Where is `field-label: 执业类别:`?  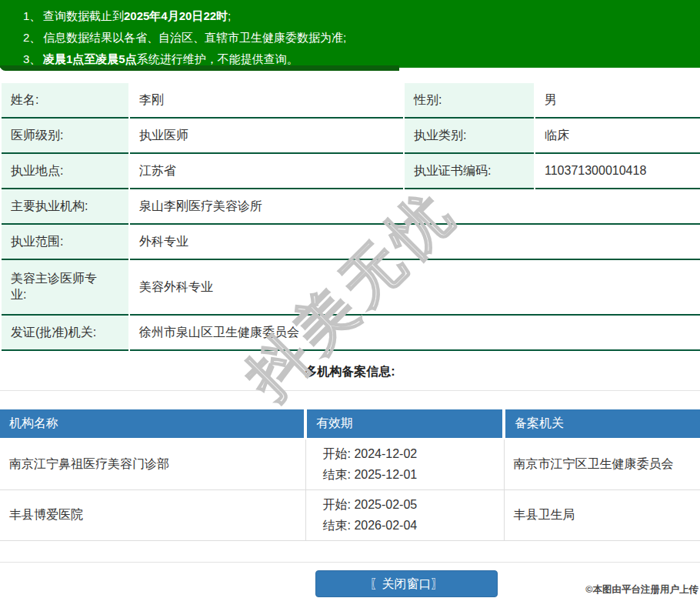
field-label: 执业类别: is located at coordinates (469, 136).